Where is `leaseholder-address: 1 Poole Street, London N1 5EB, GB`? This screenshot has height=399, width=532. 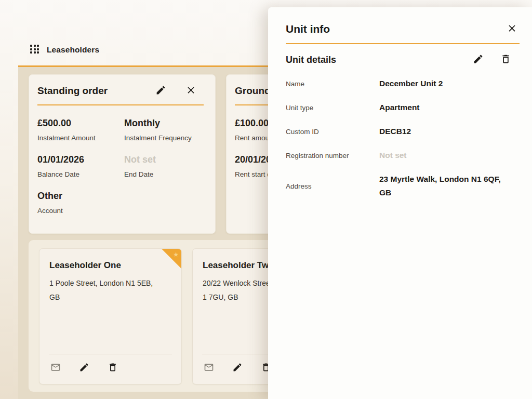
leaseholder-address: 1 Poole Street, London N1 5EB, GB is located at coordinates (110, 290).